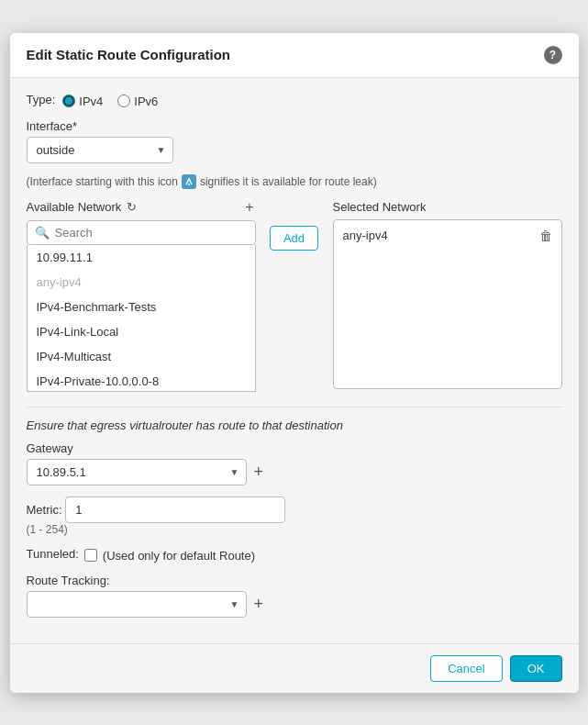  Describe the element at coordinates (141, 356) in the screenshot. I see `list-item: IPv4-Multicast` at that location.